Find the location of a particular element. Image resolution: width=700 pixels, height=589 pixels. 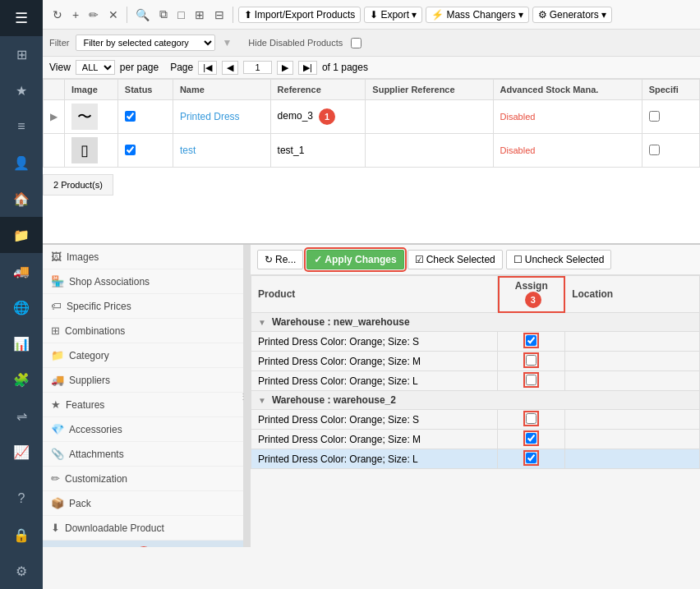

sidebar-icon-lock: 🔒 is located at coordinates (21, 535).